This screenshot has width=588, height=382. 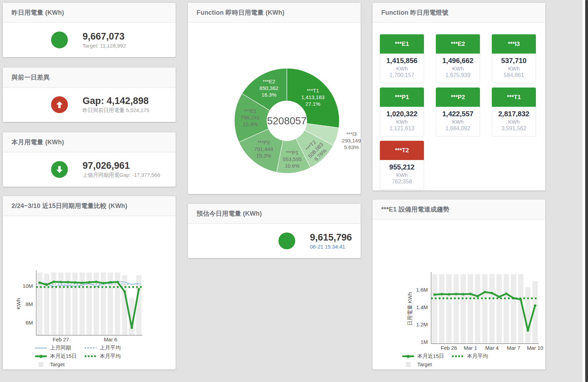 I want to click on light-tile-header: ***E1, so click(x=402, y=44).